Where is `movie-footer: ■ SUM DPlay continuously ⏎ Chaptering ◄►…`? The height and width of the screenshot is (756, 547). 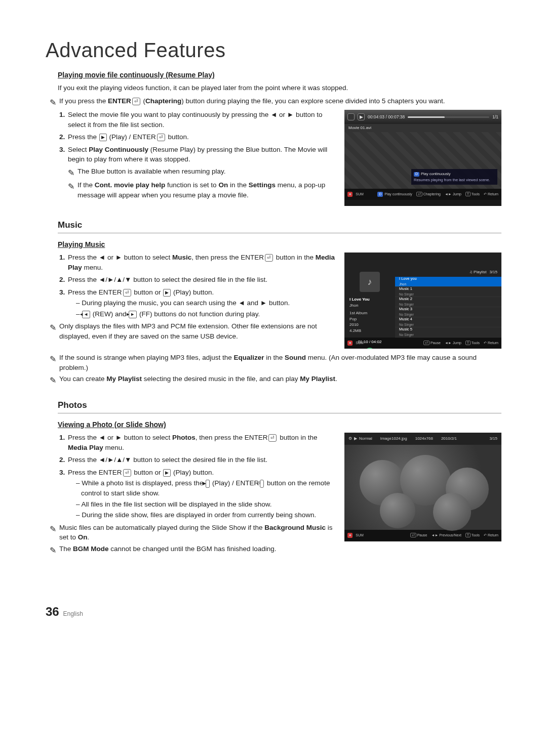 movie-footer: ■ SUM DPlay continuously ⏎ Chaptering ◄►… is located at coordinates (423, 194).